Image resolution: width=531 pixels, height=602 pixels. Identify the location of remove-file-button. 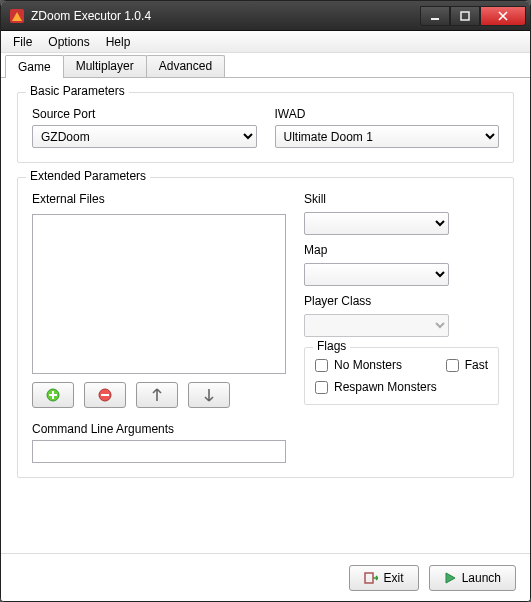
(105, 395).